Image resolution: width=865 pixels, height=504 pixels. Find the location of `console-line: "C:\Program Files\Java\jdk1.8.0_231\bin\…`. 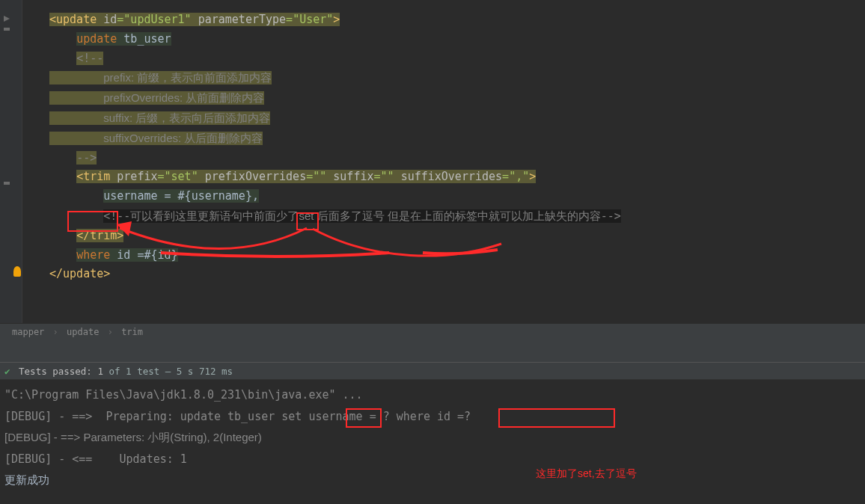

console-line: "C:\Program Files\Java\jdk1.8.0_231\bin\… is located at coordinates (432, 395).